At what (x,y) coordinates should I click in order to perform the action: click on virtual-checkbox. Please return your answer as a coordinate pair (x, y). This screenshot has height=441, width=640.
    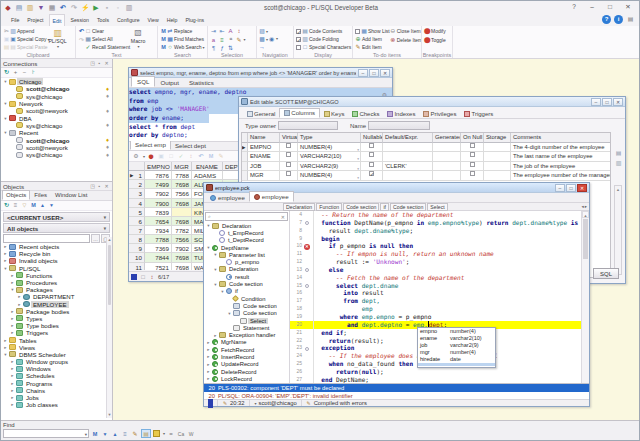
    Looking at the image, I should click on (288, 174).